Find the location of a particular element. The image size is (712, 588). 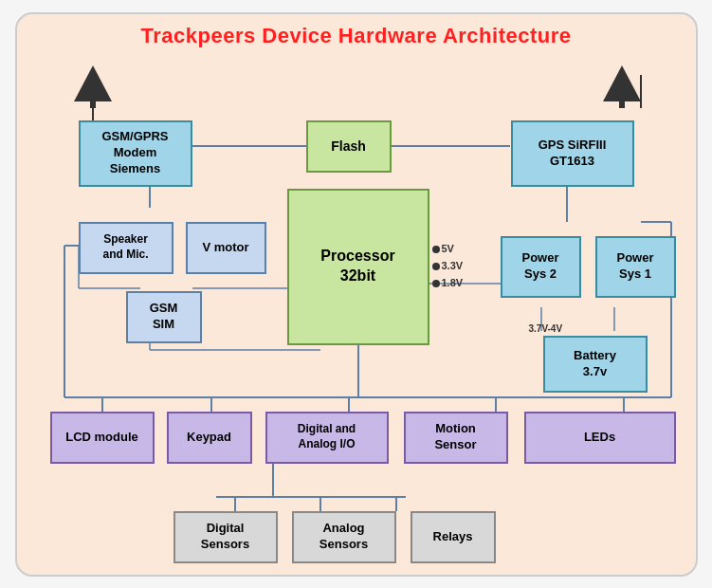

battery-box: Battery 3.7v is located at coordinates (595, 364).